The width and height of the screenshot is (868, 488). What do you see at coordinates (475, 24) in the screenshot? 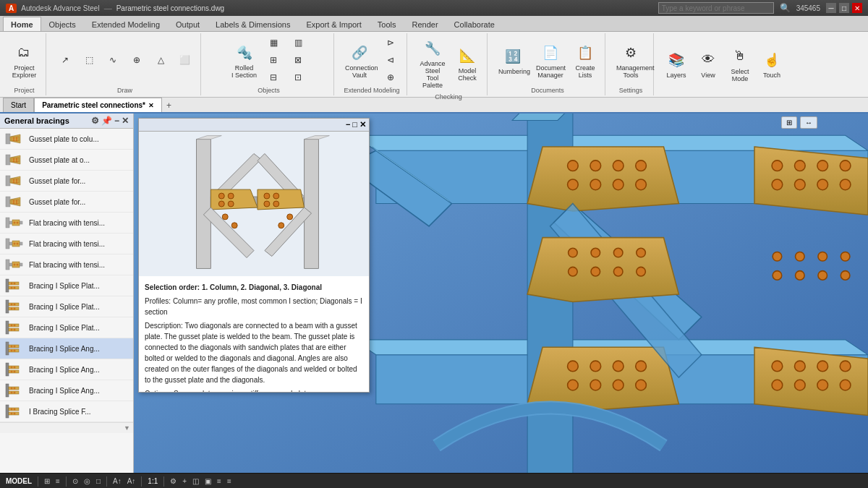
I see `tab-collaborate: Collaborate` at bounding box center [475, 24].